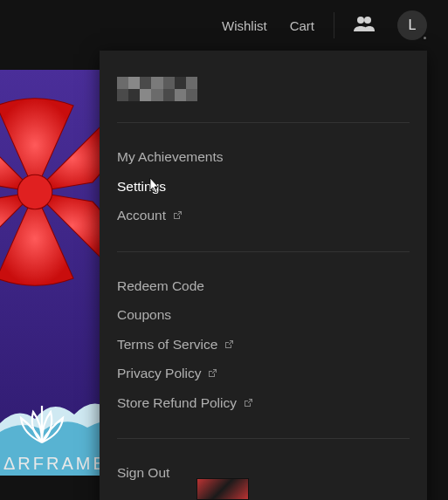 Image resolution: width=448 pixels, height=500 pixels. I want to click on topbar: Wishlist Cart L, so click(224, 25).